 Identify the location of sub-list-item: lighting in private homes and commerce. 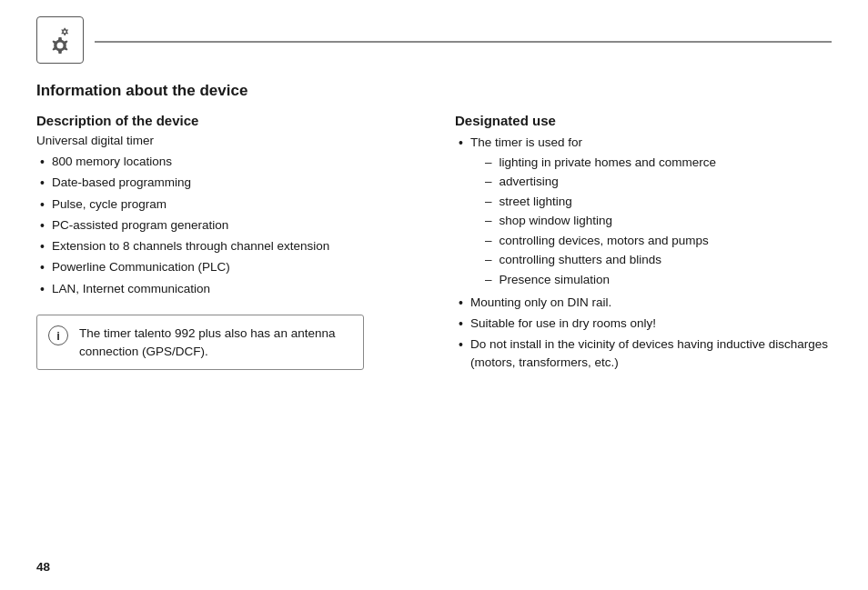
(593, 163).